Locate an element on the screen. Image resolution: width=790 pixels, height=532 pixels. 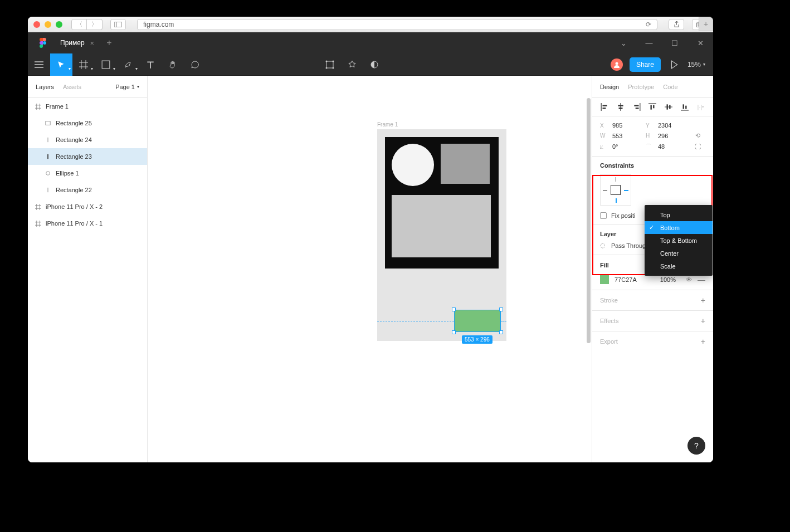
fill-hex-input: 77C27A is located at coordinates (626, 280).